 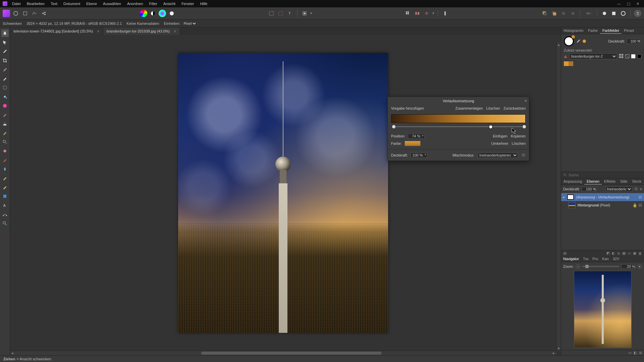 What do you see at coordinates (54, 4) in the screenshot?
I see `menu-text: Text` at bounding box center [54, 4].